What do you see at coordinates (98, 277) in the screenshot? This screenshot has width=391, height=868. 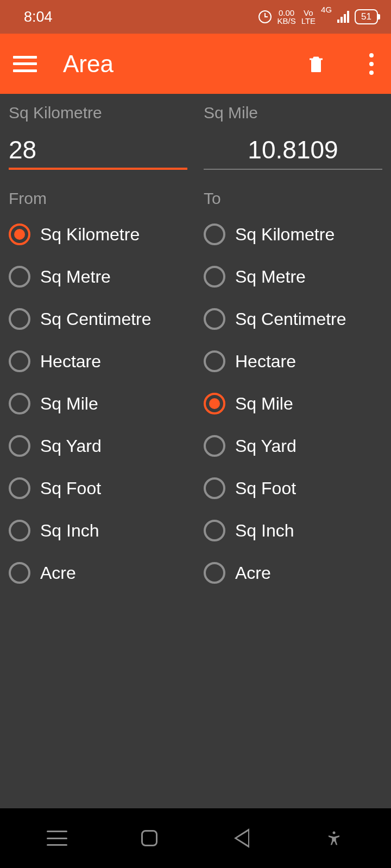 I see `from-radio-sq-metre: Sq Metre` at bounding box center [98, 277].